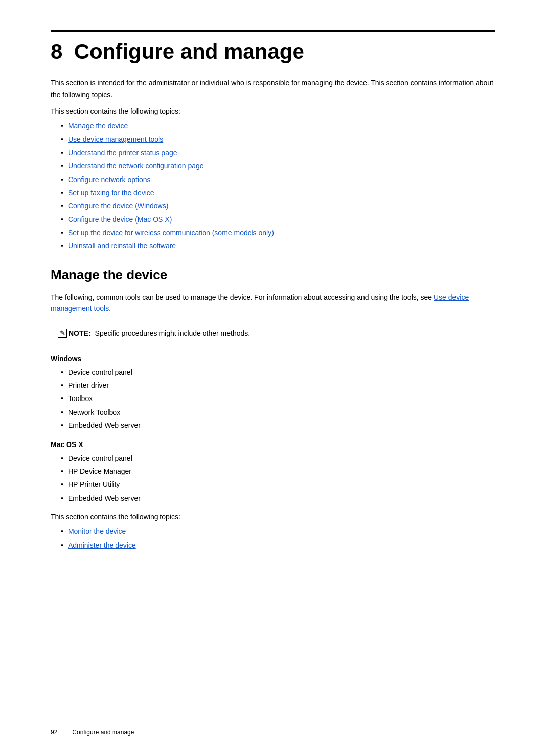  Describe the element at coordinates (273, 275) in the screenshot. I see `manage-section-title: Manage the device` at that location.